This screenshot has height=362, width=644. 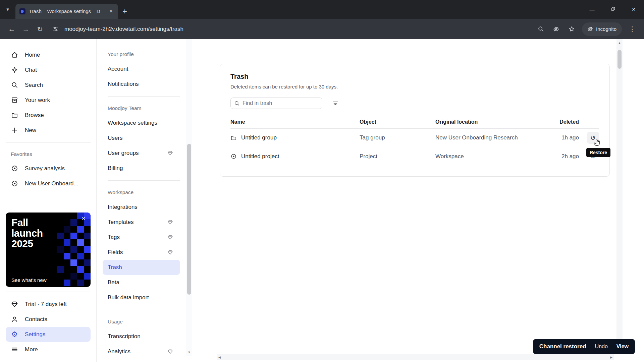 I want to click on favorite-item-survey-analysis: Survey analysis, so click(x=48, y=168).